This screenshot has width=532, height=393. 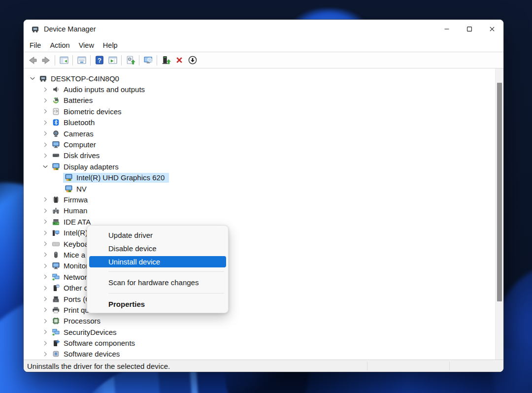 I want to click on action-pane-button, so click(x=112, y=60).